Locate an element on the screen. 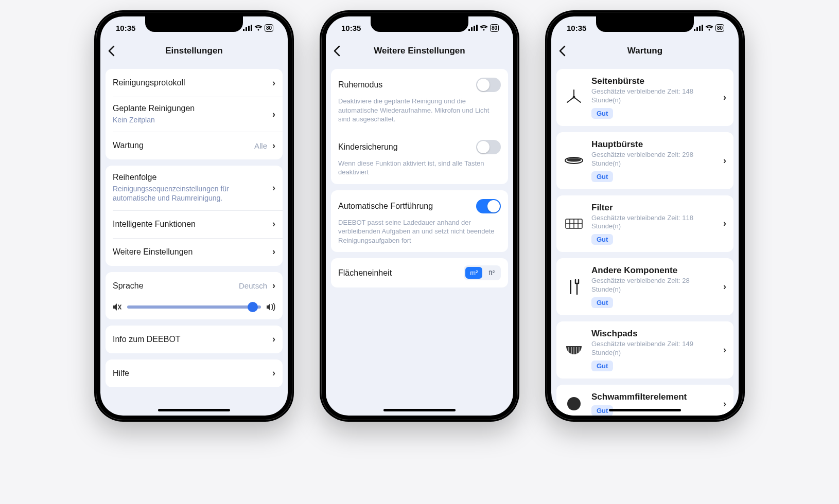  page-title: Weitere Einstellungen is located at coordinates (419, 51).